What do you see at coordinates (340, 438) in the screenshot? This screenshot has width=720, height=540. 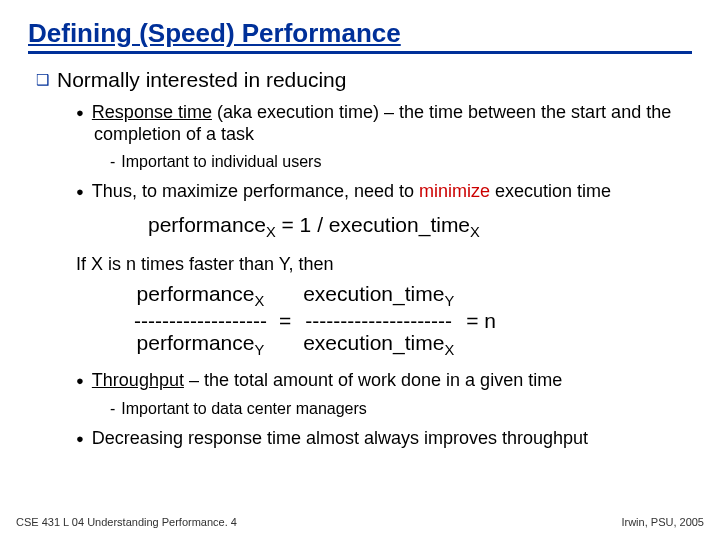 I see `decrease-text: Decreasing response time almost always i…` at bounding box center [340, 438].